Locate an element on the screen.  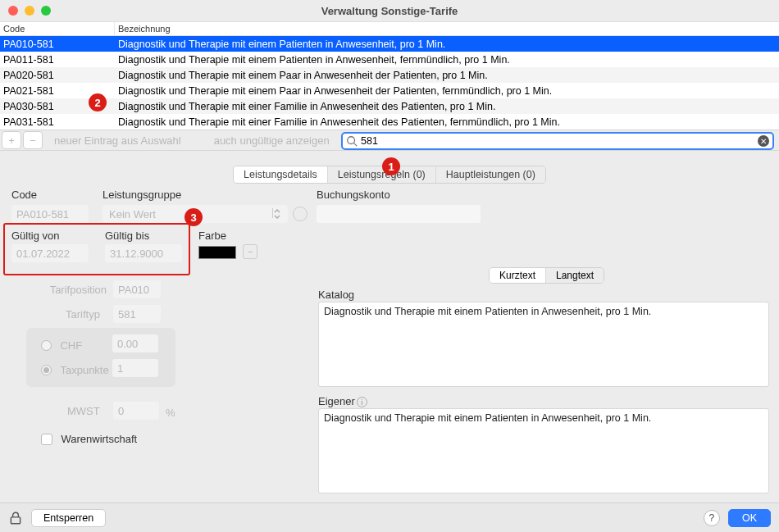
footer: Entsperren ? OK is located at coordinates (390, 517).